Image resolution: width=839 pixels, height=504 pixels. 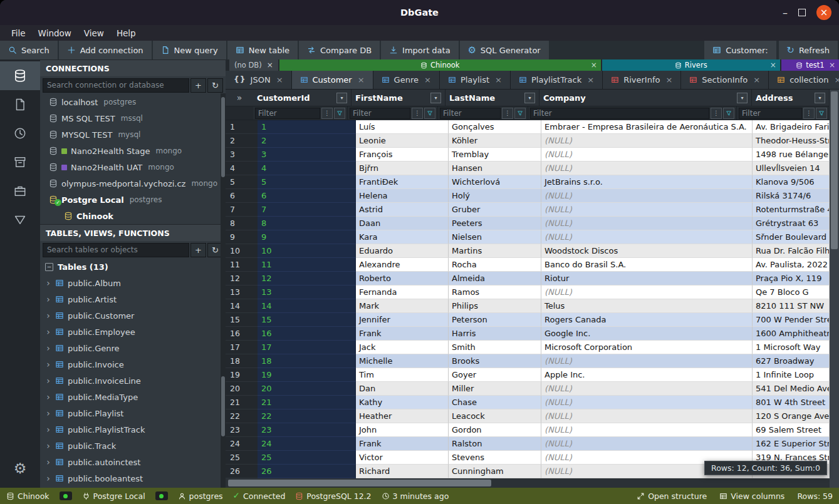 I want to click on table-public-autoinctest: ›public.autoinctest, so click(x=133, y=462).